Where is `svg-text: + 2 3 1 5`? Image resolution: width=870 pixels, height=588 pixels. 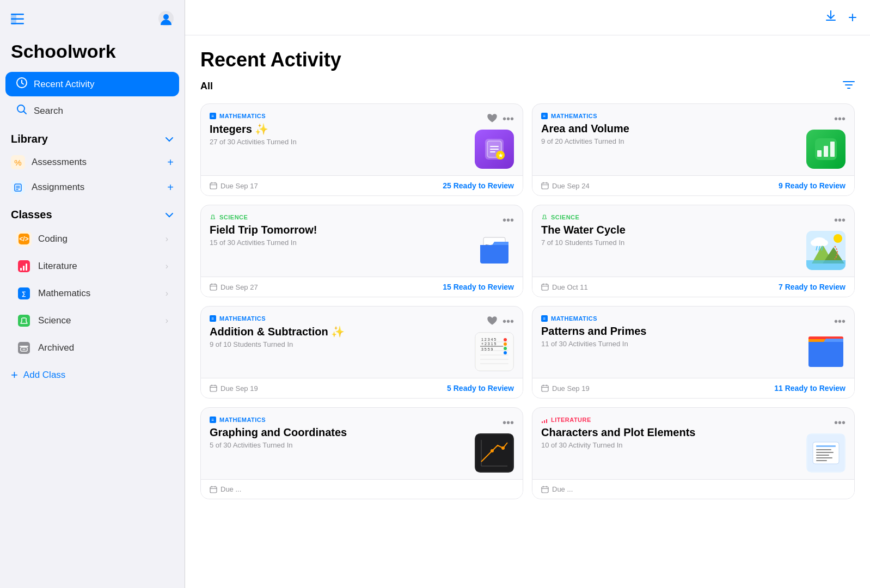
svg-text: + 2 3 1 5 is located at coordinates (489, 344).